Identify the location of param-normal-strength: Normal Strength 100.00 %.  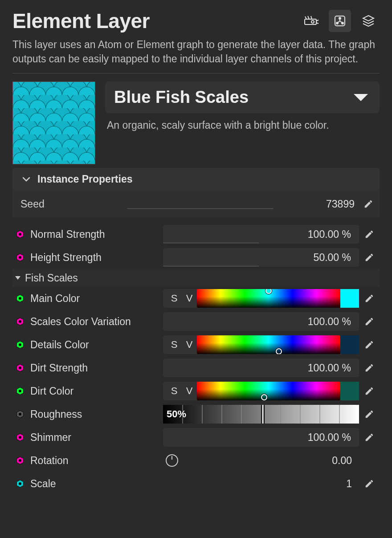
(196, 234).